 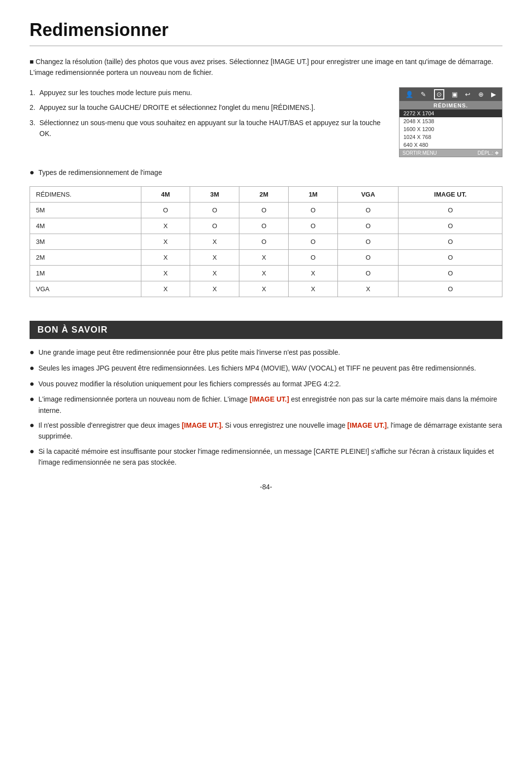 I want to click on step-1: 1. Appuyez sur les touches mode lecture …, so click(x=207, y=93).